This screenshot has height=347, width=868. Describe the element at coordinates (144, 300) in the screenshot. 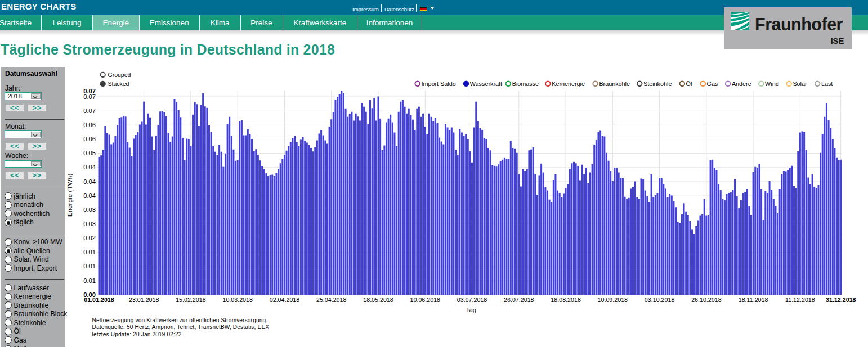

I see `svg-text: 23.01.2018` at that location.